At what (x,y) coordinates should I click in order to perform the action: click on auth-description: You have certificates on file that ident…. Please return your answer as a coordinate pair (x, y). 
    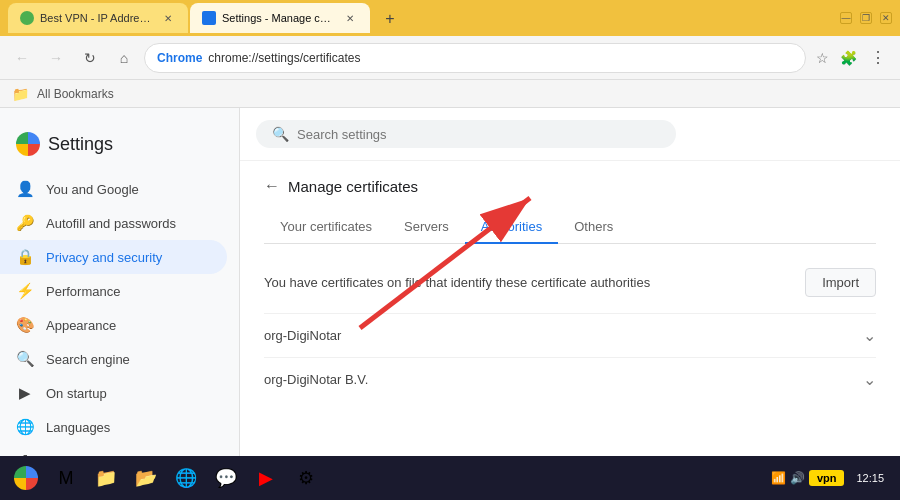
    Looking at the image, I should click on (457, 282).